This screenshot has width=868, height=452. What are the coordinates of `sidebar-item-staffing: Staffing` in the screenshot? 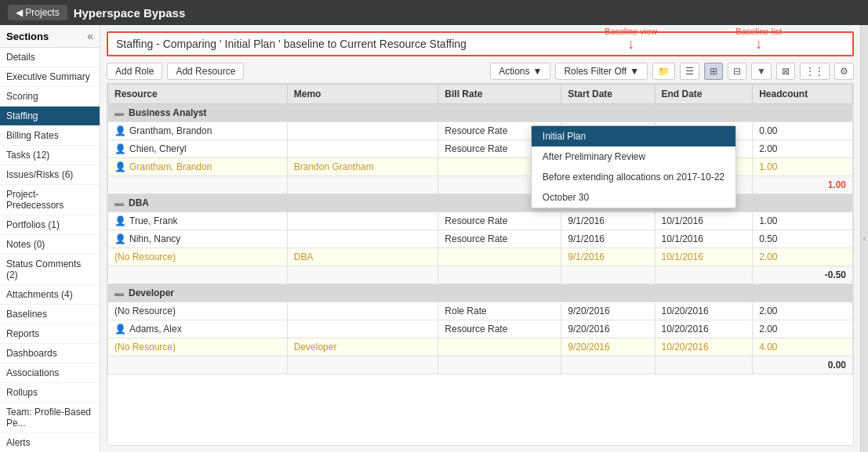 It's located at (50, 116).